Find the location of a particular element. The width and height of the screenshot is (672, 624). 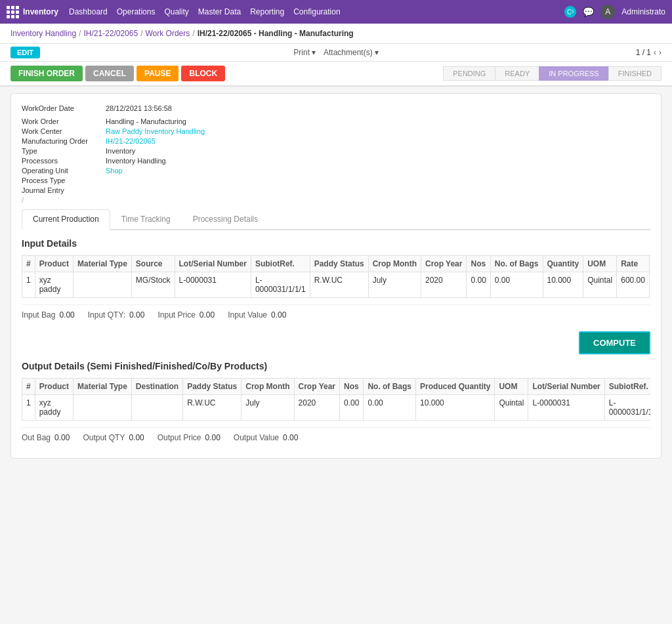

block-button: BLOCK is located at coordinates (203, 73).